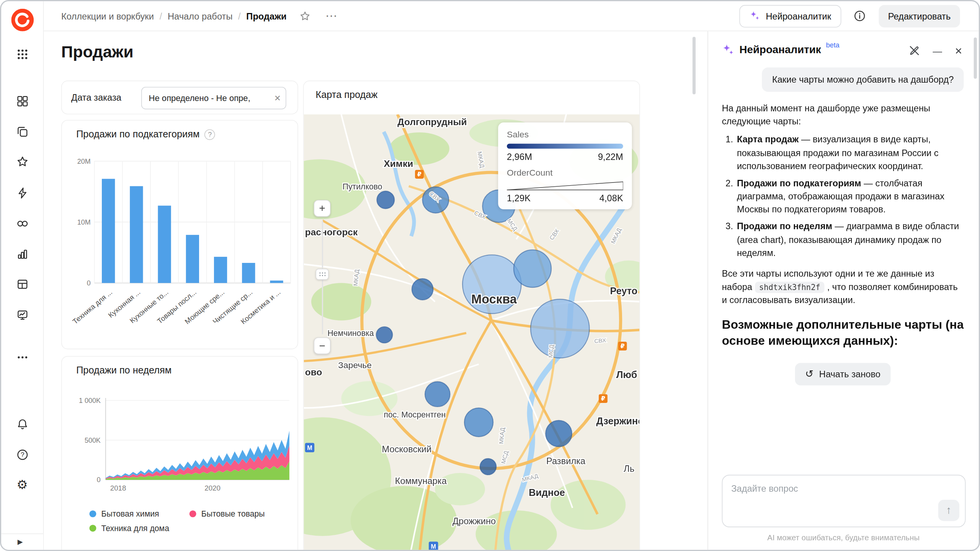 Image resolution: width=980 pixels, height=551 pixels. I want to click on shortcuts-lightning-icon, so click(22, 193).